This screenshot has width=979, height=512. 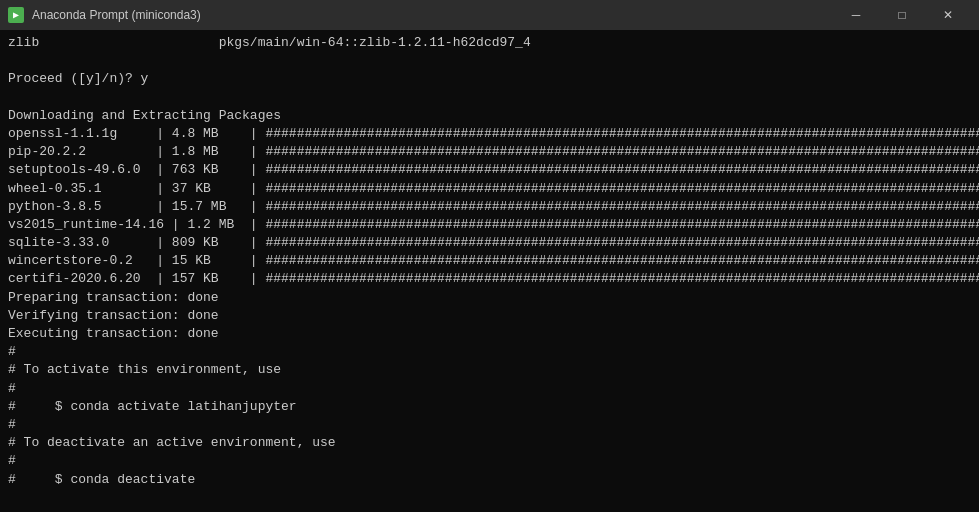 What do you see at coordinates (116, 15) in the screenshot?
I see `window-title: Anaconda Prompt (miniconda3)` at bounding box center [116, 15].